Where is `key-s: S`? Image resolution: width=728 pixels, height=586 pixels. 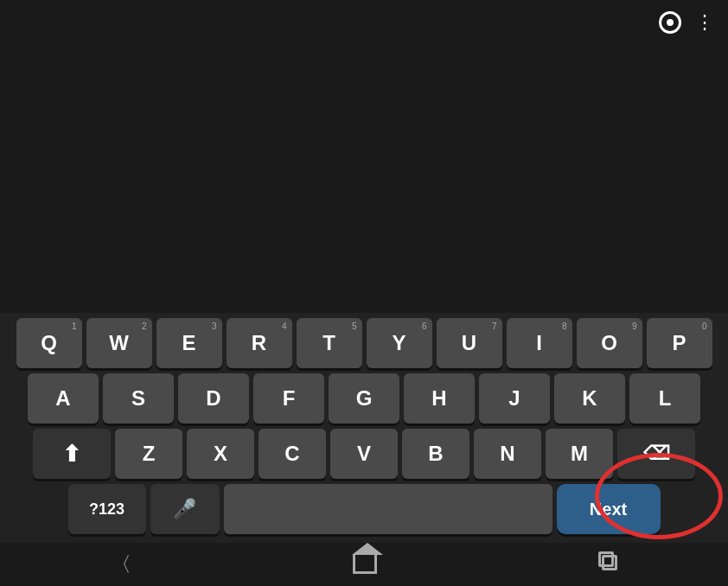 key-s: S is located at coordinates (138, 398).